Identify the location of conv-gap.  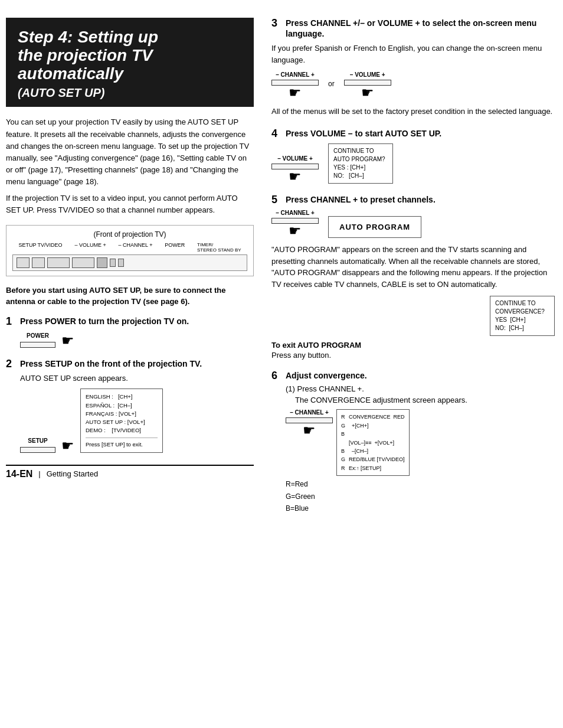
(343, 443).